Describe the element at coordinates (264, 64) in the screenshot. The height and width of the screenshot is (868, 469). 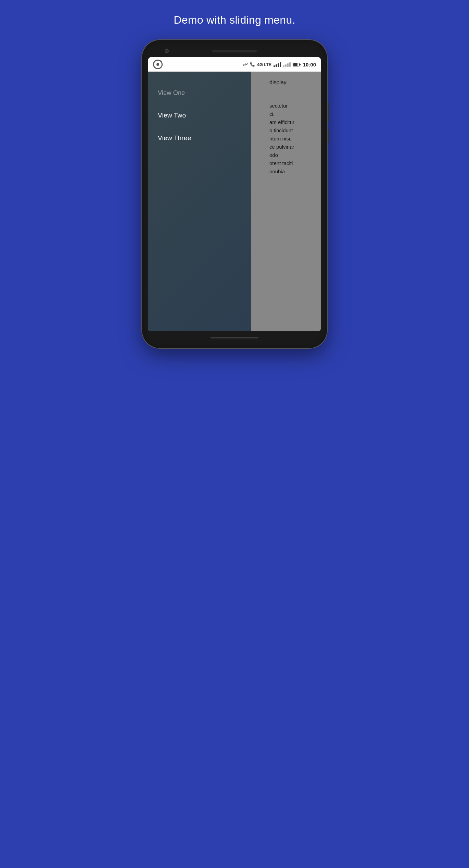
I see `lte-label: 4G LTE` at that location.